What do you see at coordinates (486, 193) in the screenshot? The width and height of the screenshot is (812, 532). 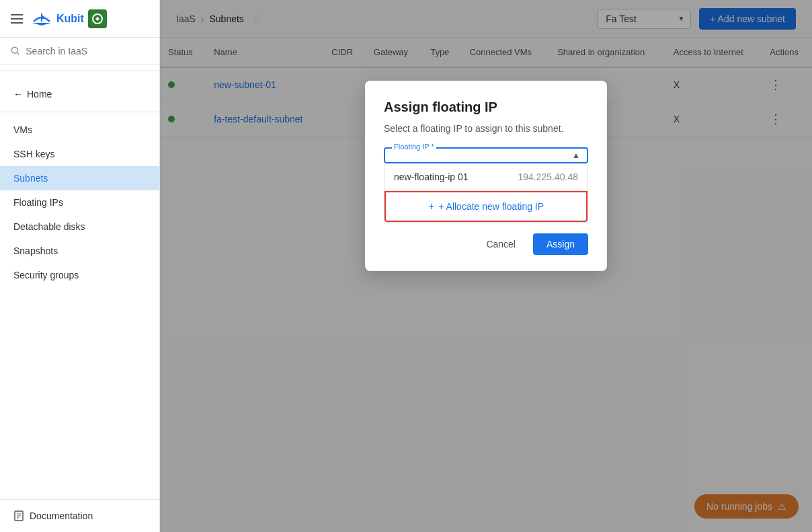 I see `floating-ip-dropdown: new-floating-ip 01 194.225.40.48 + + All…` at bounding box center [486, 193].